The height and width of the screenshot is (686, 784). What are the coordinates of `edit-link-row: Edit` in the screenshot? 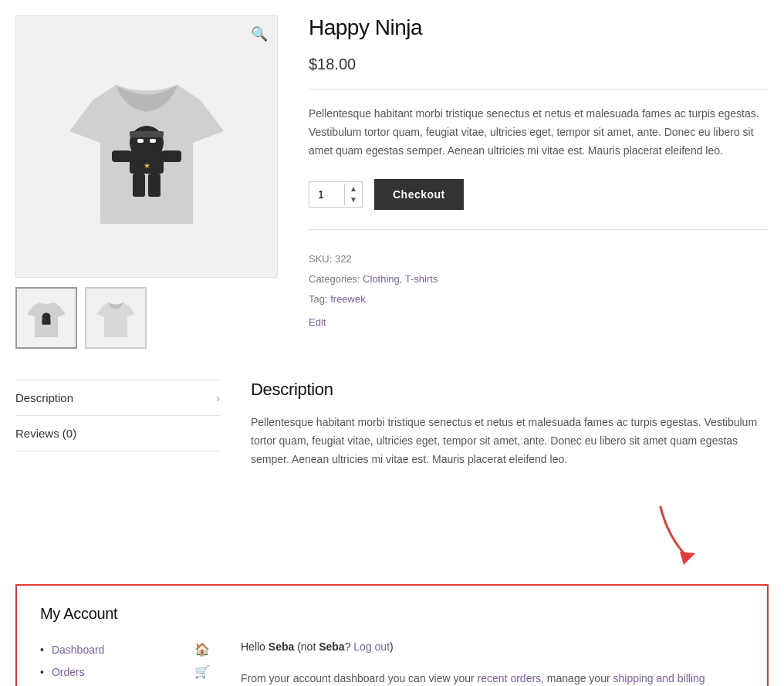 It's located at (539, 322).